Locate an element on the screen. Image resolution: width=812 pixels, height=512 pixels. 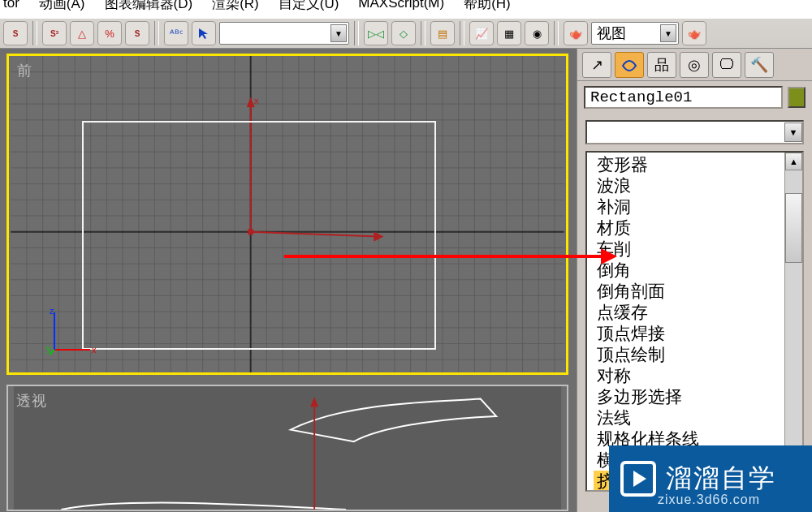
watermark-badge: 溜溜自学 zixue.3d66.com is located at coordinates (710, 479).